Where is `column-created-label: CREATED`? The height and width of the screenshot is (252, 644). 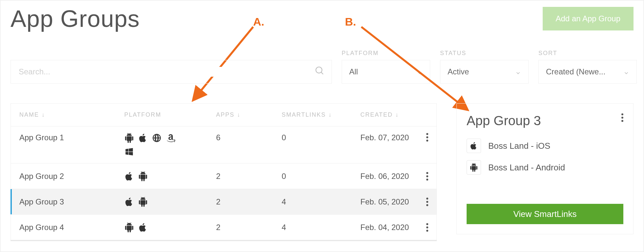 column-created-label: CREATED is located at coordinates (376, 115).